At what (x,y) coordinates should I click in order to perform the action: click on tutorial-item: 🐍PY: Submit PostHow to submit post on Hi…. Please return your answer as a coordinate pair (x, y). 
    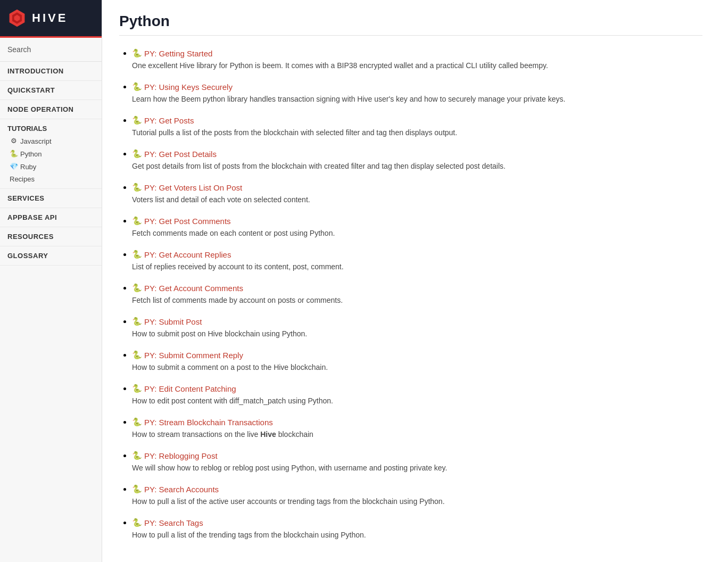
    Looking at the image, I should click on (417, 328).